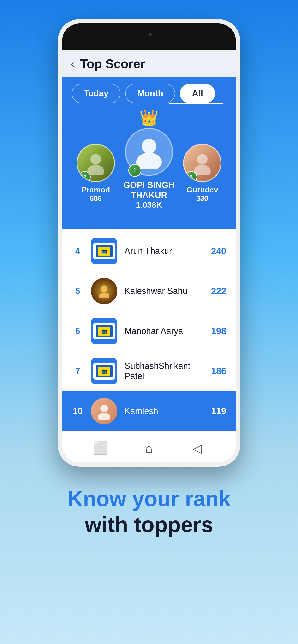 The width and height of the screenshot is (298, 644). What do you see at coordinates (135, 170) in the screenshot?
I see `rank-badge-1: 1` at bounding box center [135, 170].